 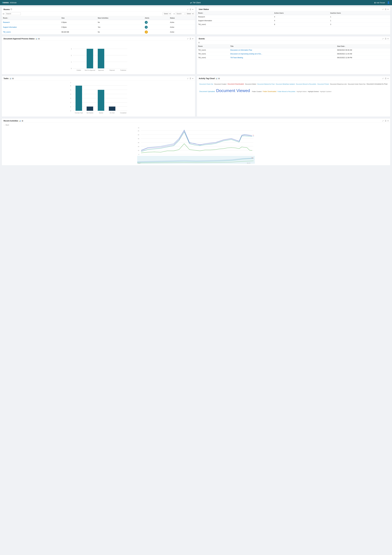 I want to click on event-link: TW Team Meeting, so click(x=237, y=58).